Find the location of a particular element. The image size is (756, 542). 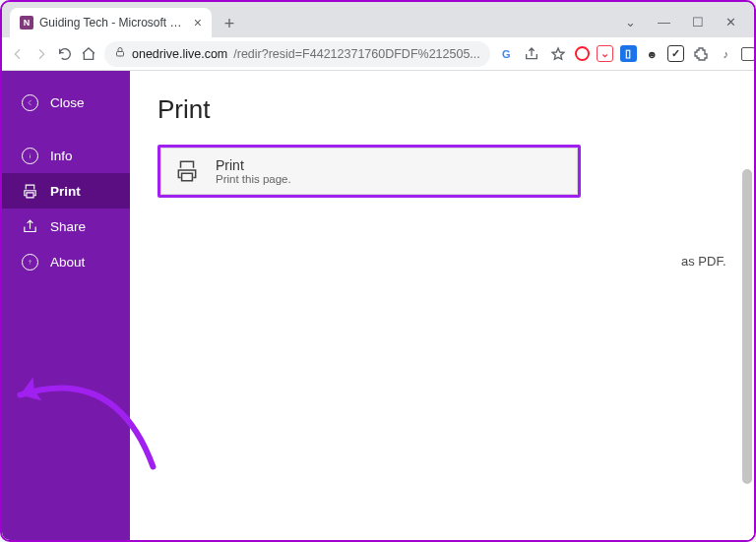

lock-icon is located at coordinates (120, 53).